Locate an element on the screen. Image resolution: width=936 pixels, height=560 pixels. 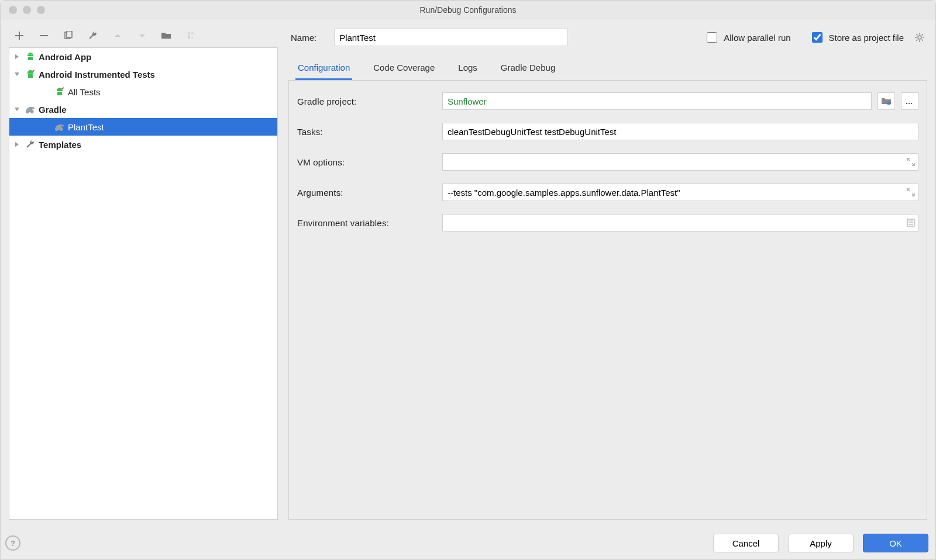
edit-defaults-button is located at coordinates (93, 36).